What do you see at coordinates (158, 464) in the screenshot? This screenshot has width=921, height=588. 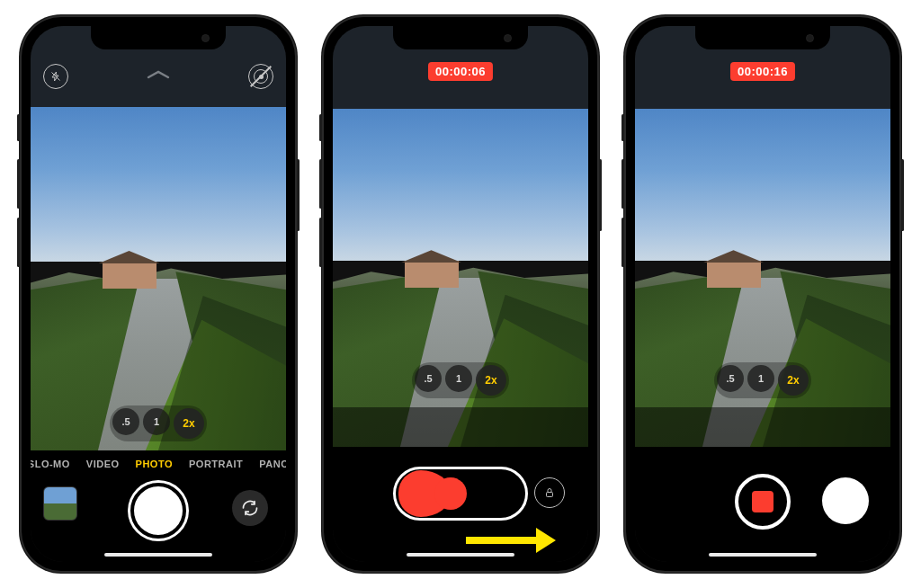 I see `mode-selector: SLO-MO VIDEO PHOTO PORTRAIT PANO` at bounding box center [158, 464].